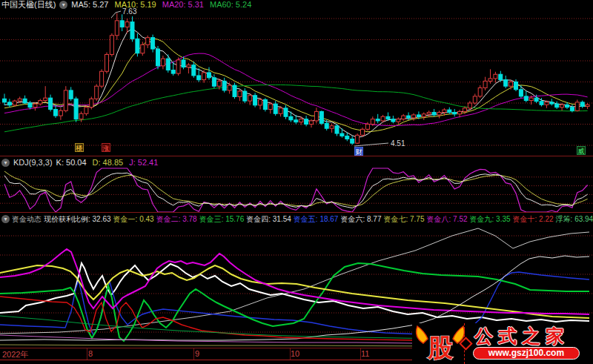  What do you see at coordinates (534, 219) in the screenshot?
I see `fund-value-10: 资金十: 2.22` at bounding box center [534, 219].